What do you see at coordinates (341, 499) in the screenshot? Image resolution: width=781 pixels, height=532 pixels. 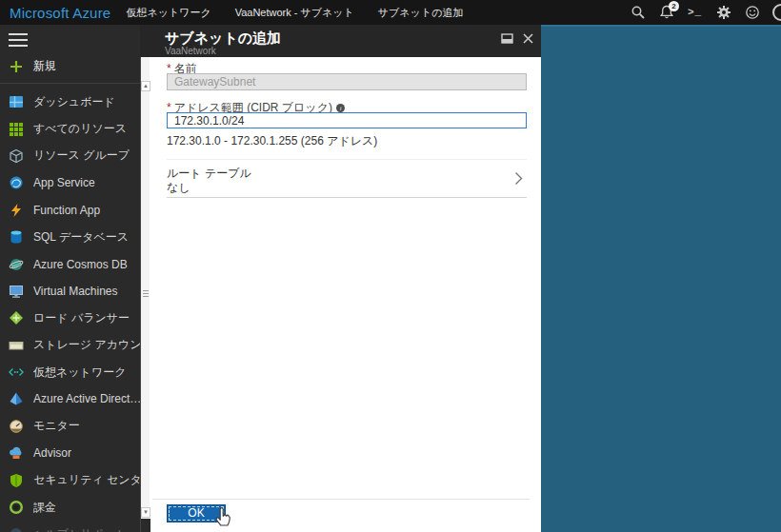 I see `footer-divider` at bounding box center [341, 499].